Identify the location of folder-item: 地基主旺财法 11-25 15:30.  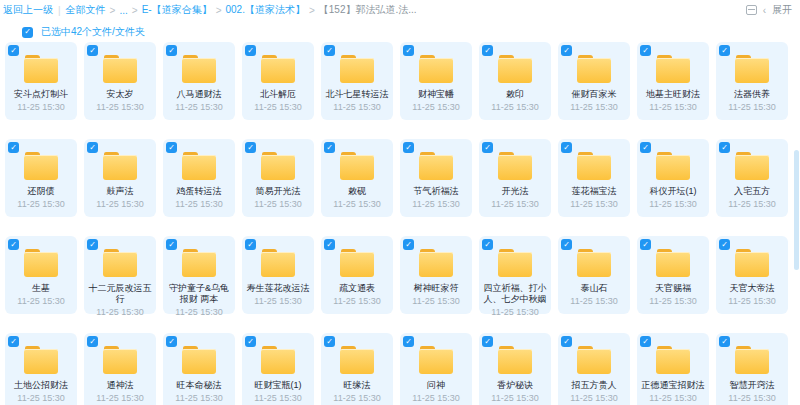
(673, 81).